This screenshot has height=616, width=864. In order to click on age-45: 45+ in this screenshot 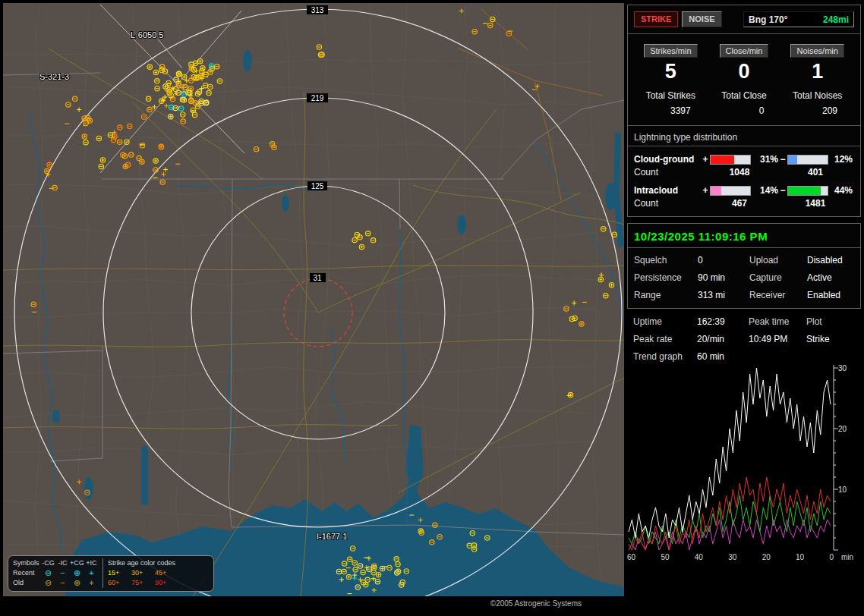, I will do `click(167, 574)`.